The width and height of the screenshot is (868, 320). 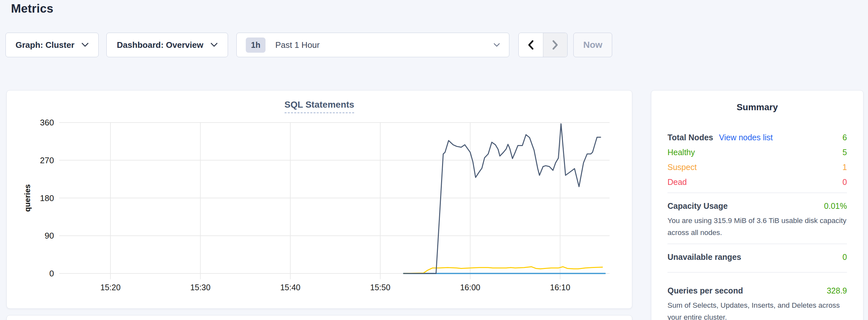 I want to click on svg-text: 15:40, so click(x=290, y=288).